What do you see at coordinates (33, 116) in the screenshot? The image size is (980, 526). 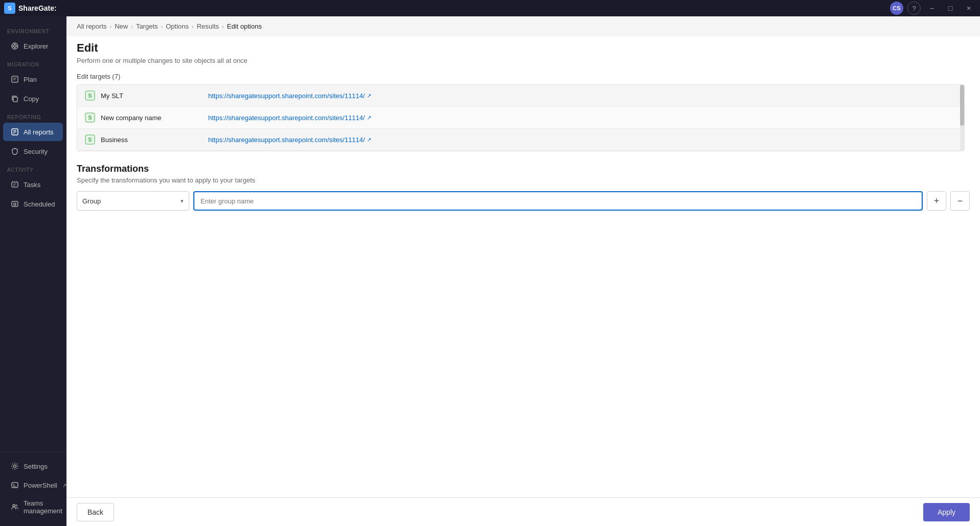 I see `reporting-section-label: REPORTING` at bounding box center [33, 116].